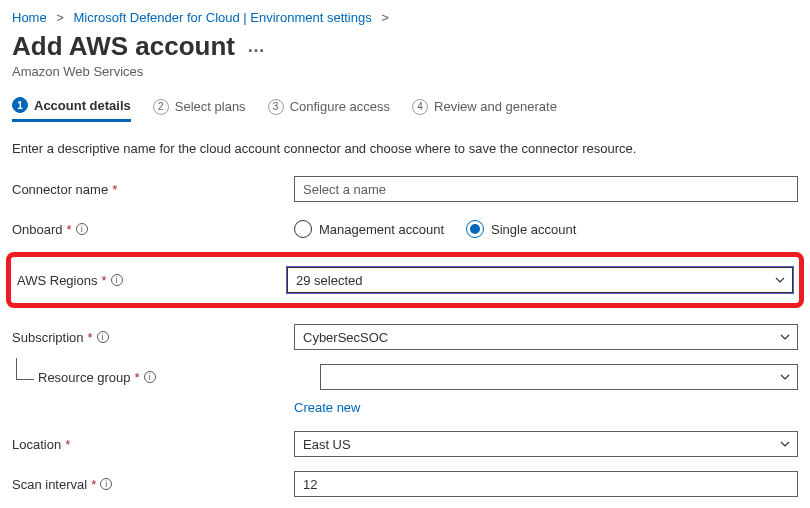 The height and width of the screenshot is (508, 810). Describe the element at coordinates (405, 72) in the screenshot. I see `page-subtitle: Amazon Web Services` at that location.